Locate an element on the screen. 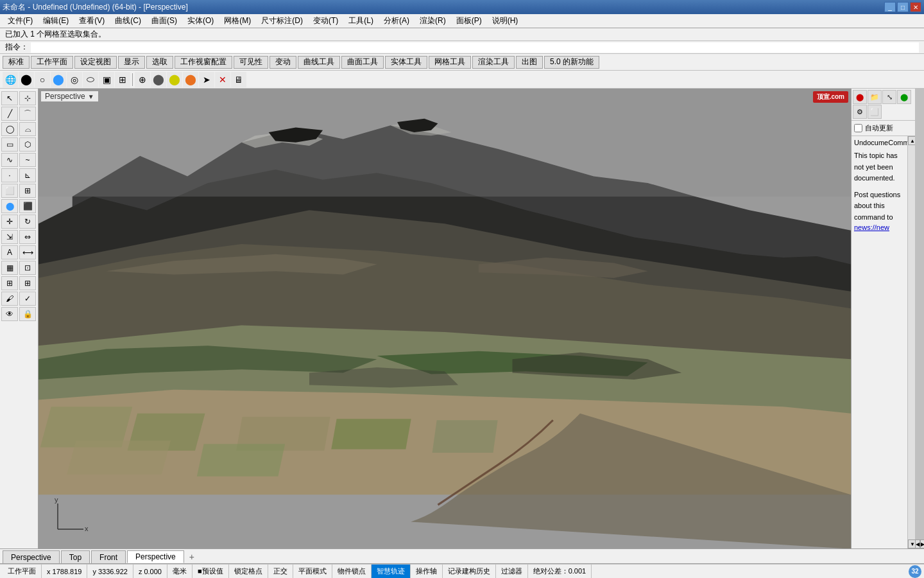 This screenshot has height=578, width=924. lt-sphere-icon: ⬤ is located at coordinates (10, 206).